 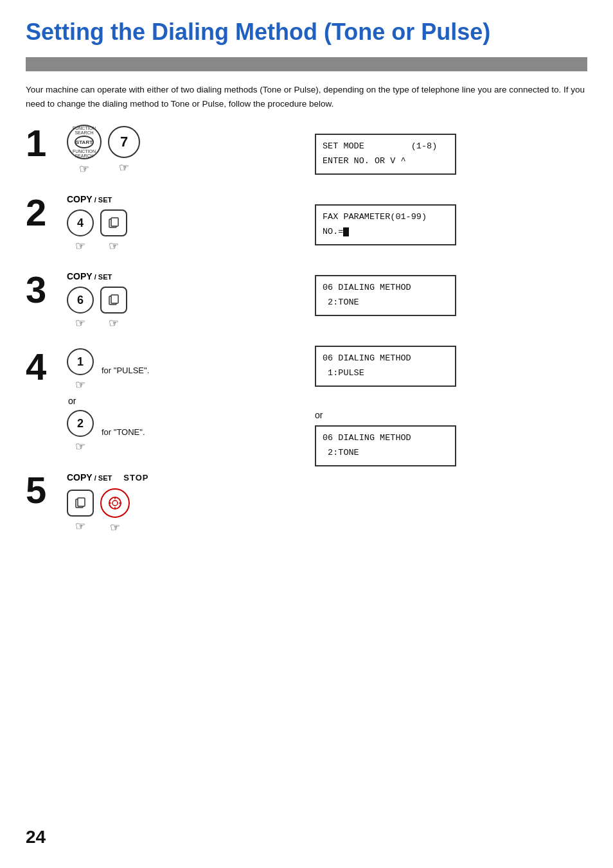 I want to click on display-3: 06 DIALING METHOD 2:TONE, so click(x=451, y=296).